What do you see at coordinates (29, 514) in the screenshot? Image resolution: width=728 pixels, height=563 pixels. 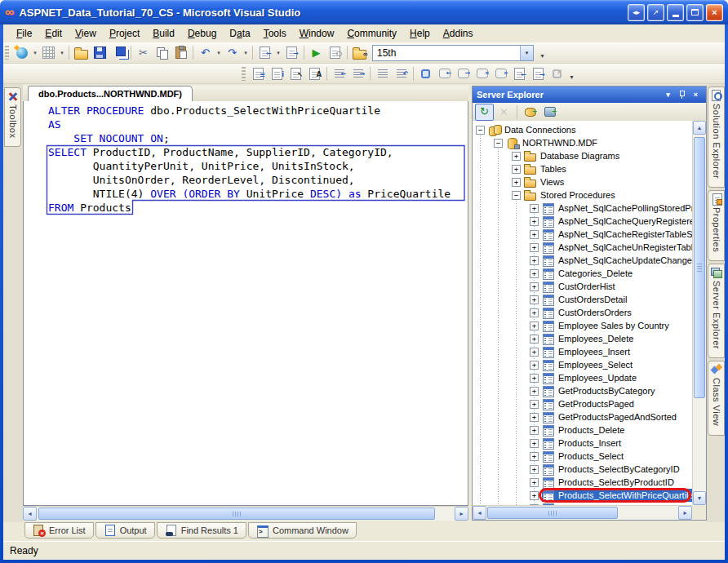 I see `scroll-left-button: ◂` at bounding box center [29, 514].